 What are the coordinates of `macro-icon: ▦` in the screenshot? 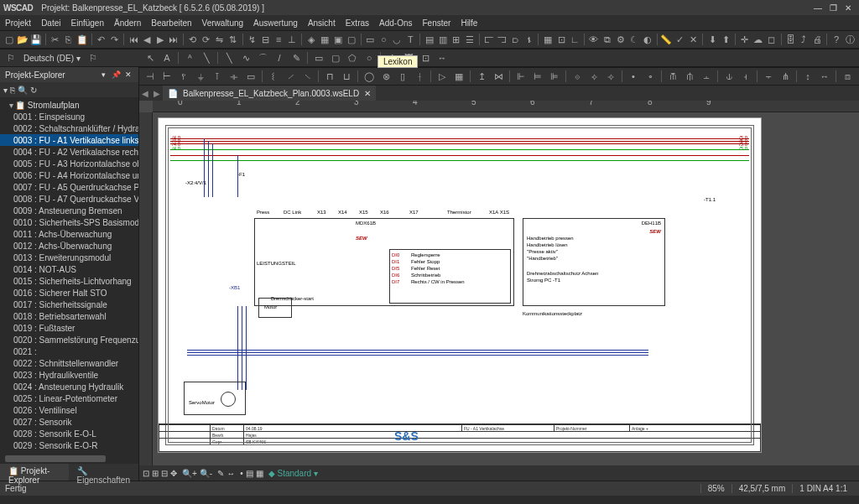 It's located at (325, 39).